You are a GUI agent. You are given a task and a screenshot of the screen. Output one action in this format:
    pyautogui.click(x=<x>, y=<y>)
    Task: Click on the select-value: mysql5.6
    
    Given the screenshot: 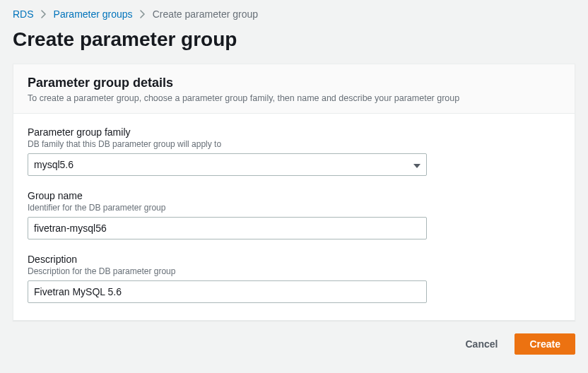 What is the action you would take?
    pyautogui.click(x=54, y=165)
    